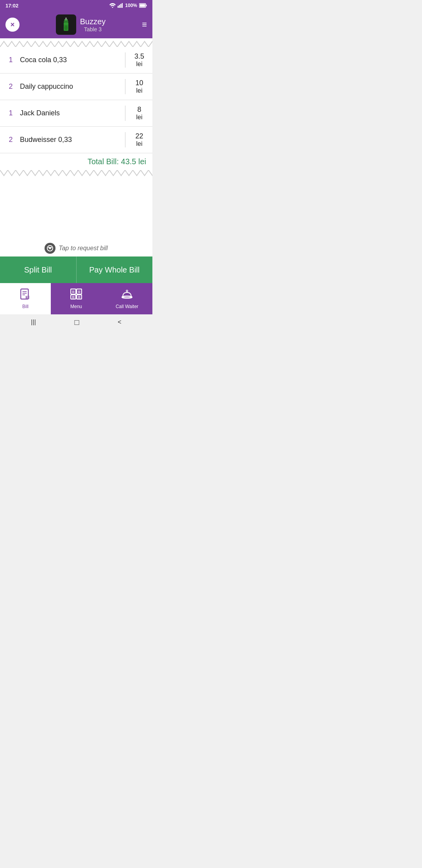 The height and width of the screenshot is (868, 422). Describe the element at coordinates (145, 25) in the screenshot. I see `menu-button: ≡` at that location.